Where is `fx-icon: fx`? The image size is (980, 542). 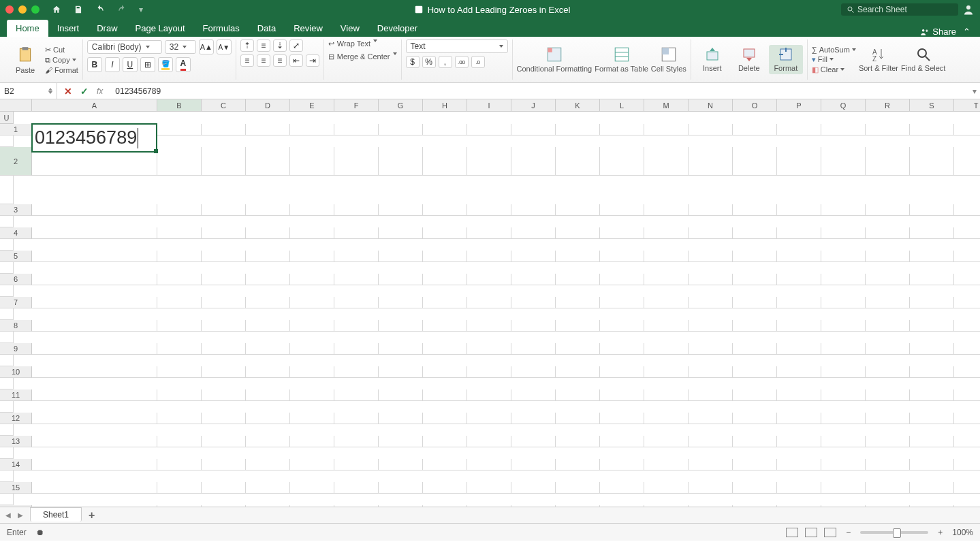
fx-icon: fx is located at coordinates (99, 91).